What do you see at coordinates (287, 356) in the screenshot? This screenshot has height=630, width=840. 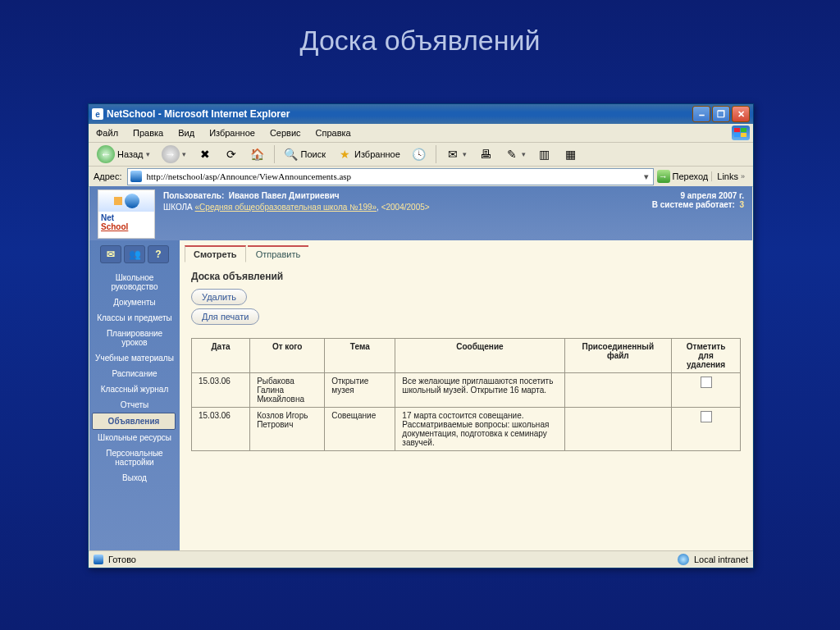 I see `col-from: От кого` at bounding box center [287, 356].